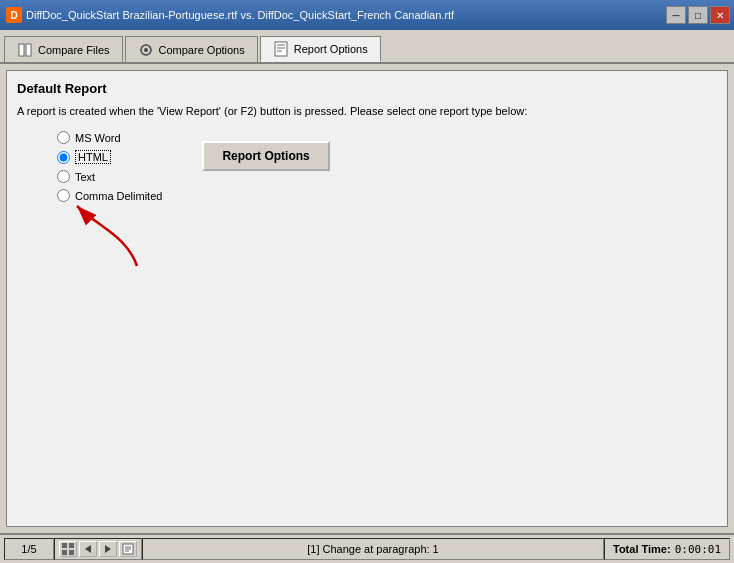 This screenshot has height=563, width=734. Describe the element at coordinates (367, 88) in the screenshot. I see `section-title: Default Report` at that location.